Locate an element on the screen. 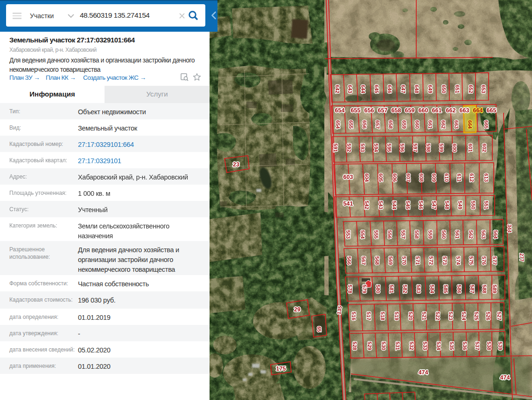 Image resolution: width=532 pixels, height=400 pixels. svg-text: 564 is located at coordinates (496, 235).